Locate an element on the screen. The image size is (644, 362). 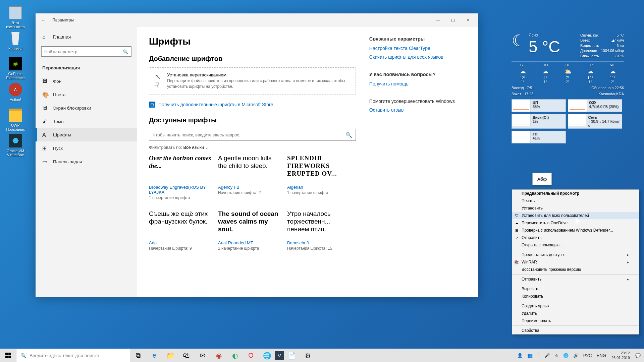
forecast-day: СР☁12°1° is located at coordinates (590, 73).